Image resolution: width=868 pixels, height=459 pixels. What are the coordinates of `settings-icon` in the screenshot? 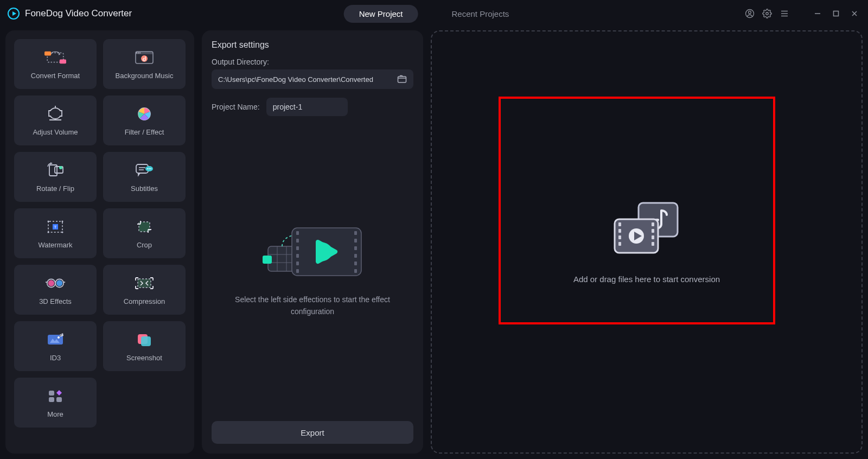 It's located at (767, 14).